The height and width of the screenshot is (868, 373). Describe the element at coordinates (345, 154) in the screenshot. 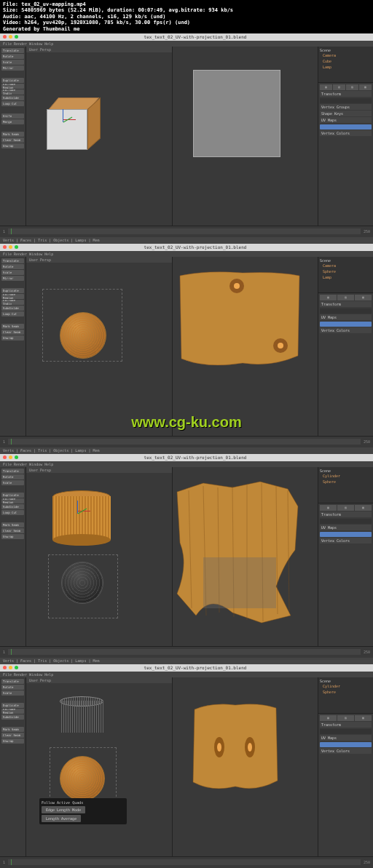

I see `properties-panel: ▦ ▧ ▨ ▩ Transform Vertex Groups Shape Ke…` at that location.